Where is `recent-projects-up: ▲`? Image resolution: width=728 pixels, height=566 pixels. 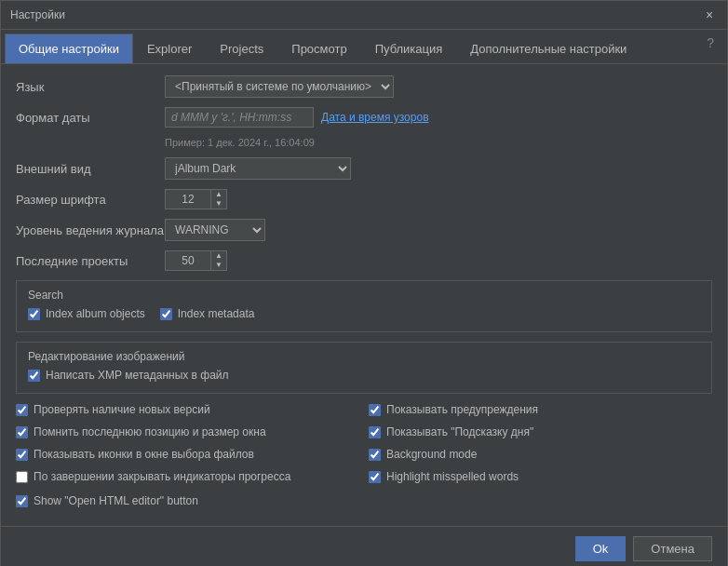 recent-projects-up: ▲ is located at coordinates (219, 256).